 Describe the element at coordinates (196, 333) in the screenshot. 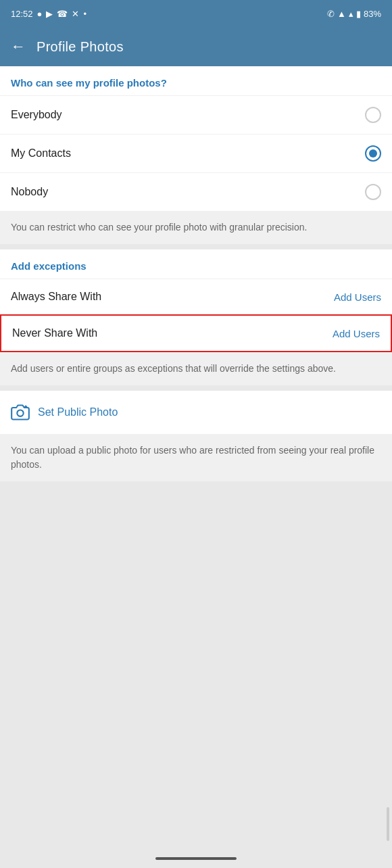

I see `never-share-row: Never Share With Add Users` at that location.